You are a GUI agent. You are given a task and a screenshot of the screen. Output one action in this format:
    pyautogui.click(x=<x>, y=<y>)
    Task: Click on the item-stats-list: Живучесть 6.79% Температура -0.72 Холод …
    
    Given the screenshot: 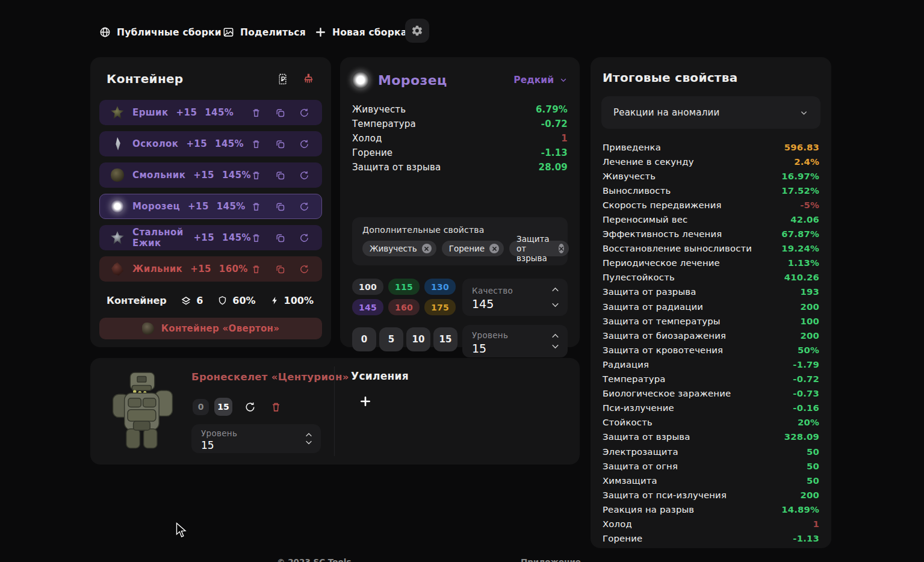 What is the action you would take?
    pyautogui.click(x=460, y=138)
    